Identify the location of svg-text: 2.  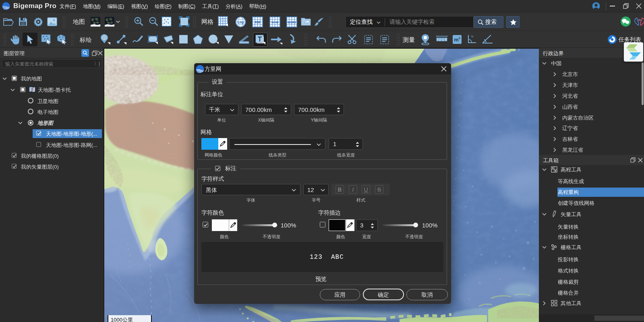
(460, 38).